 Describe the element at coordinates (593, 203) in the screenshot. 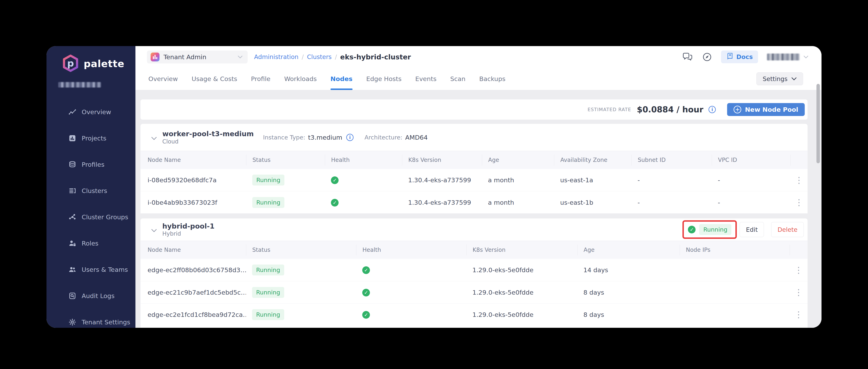

I see `availability-zone: us-east-1b` at that location.